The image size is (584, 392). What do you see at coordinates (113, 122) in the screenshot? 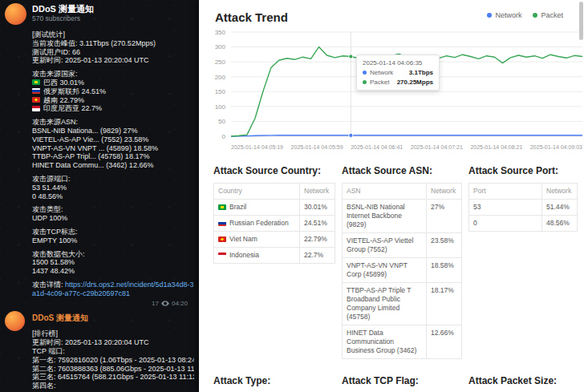
I see `asn-section-header: 攻击来源ASN:` at bounding box center [113, 122].